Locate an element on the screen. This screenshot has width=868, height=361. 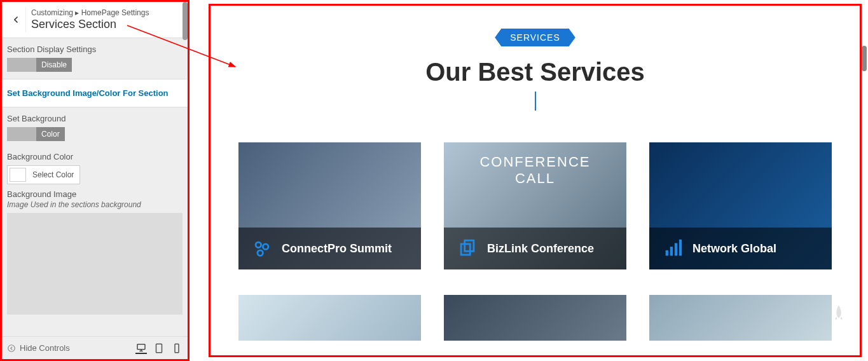
service-card: ConnectPro Summit is located at coordinates (329, 206).